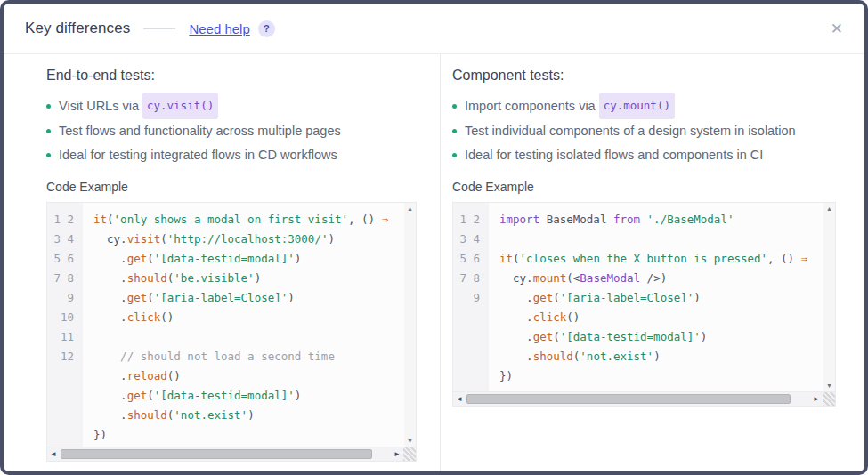 The height and width of the screenshot is (475, 868). Describe the element at coordinates (219, 28) in the screenshot. I see `need-help-link: Need help` at that location.